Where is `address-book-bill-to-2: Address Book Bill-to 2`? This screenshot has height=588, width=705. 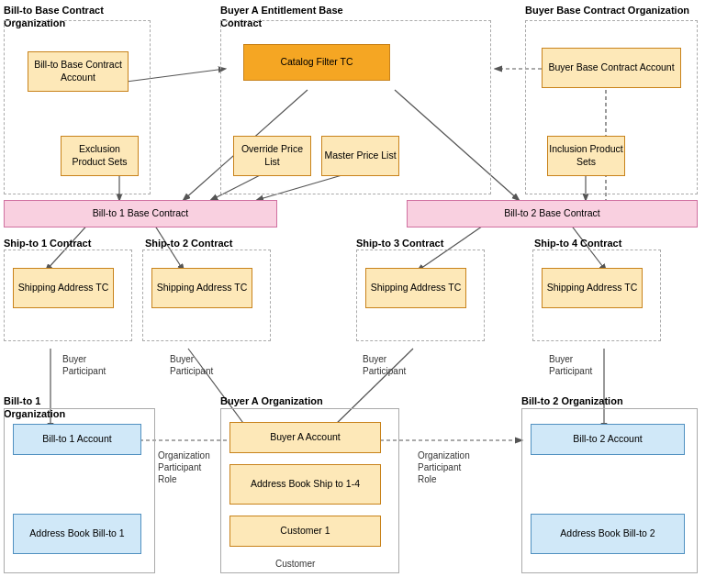
address-book-bill-to-2: Address Book Bill-to 2 is located at coordinates (608, 534).